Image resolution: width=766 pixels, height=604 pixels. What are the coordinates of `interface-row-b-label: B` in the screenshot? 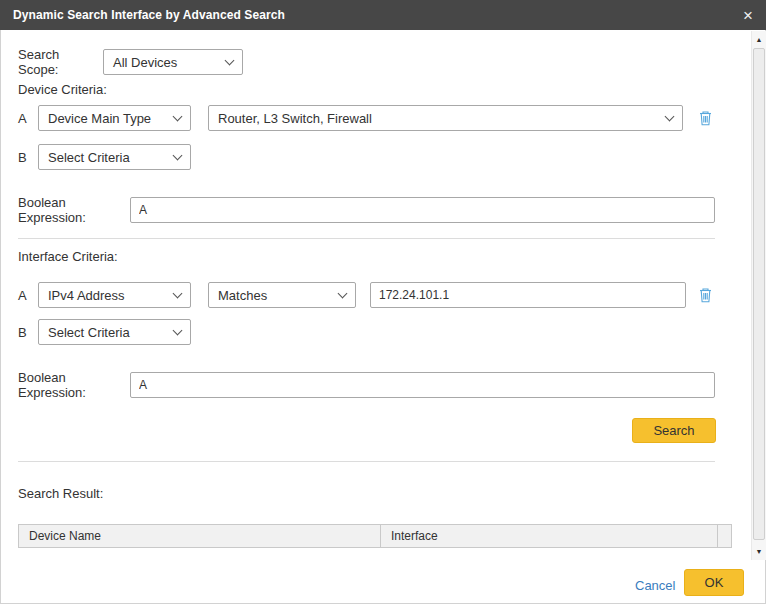 It's located at (28, 332).